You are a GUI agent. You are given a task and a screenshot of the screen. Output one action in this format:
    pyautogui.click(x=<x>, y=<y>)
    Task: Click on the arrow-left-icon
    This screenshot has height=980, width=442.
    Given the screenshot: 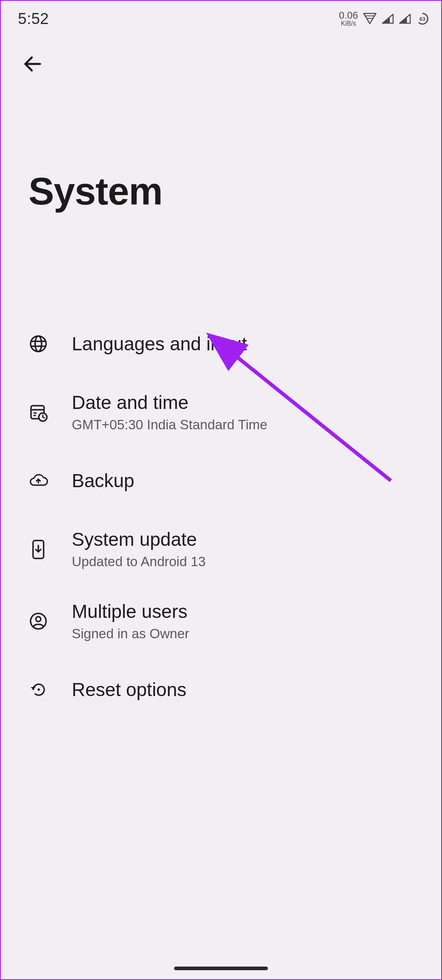 What is the action you would take?
    pyautogui.click(x=32, y=64)
    